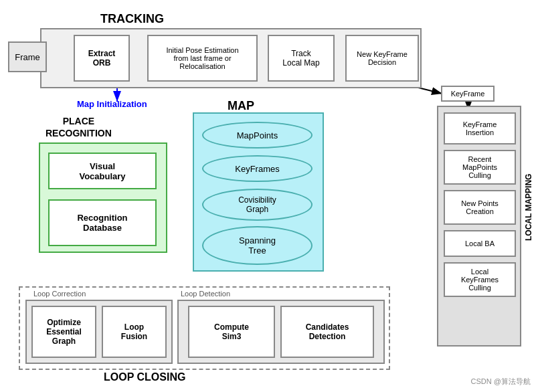 The height and width of the screenshot is (392, 536). I want to click on compute-sim3-box: ComputeSim3, so click(232, 332).